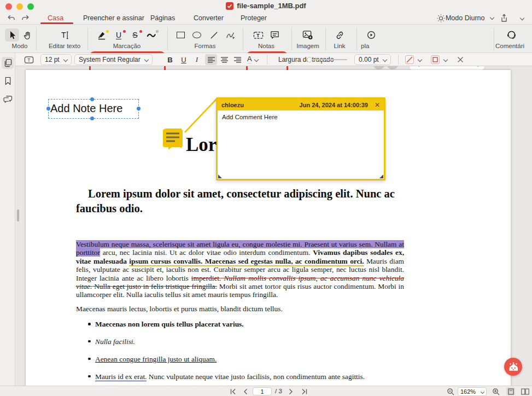  What do you see at coordinates (107, 32) in the screenshot?
I see `highlight-color-dot` at bounding box center [107, 32].